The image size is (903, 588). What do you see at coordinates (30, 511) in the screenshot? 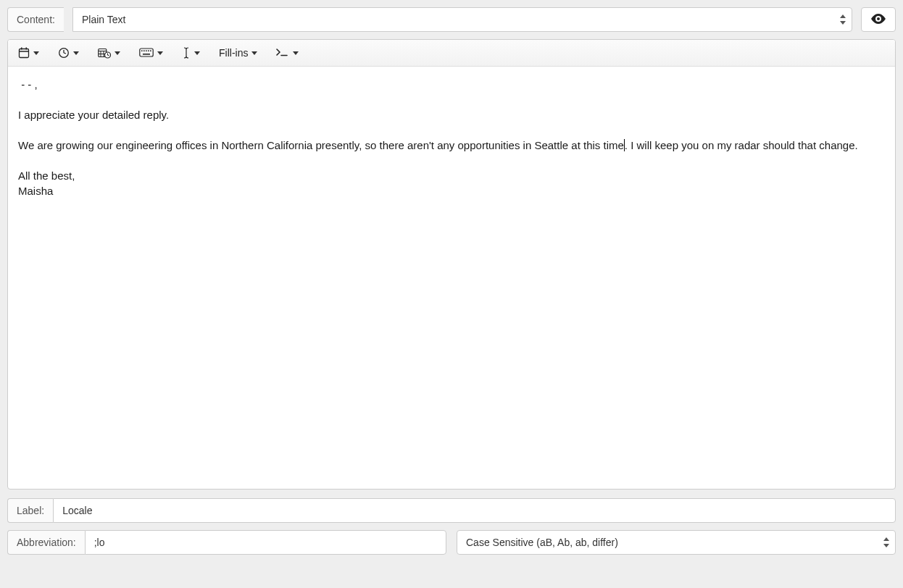
I see `label-field-label: Label:` at bounding box center [30, 511].